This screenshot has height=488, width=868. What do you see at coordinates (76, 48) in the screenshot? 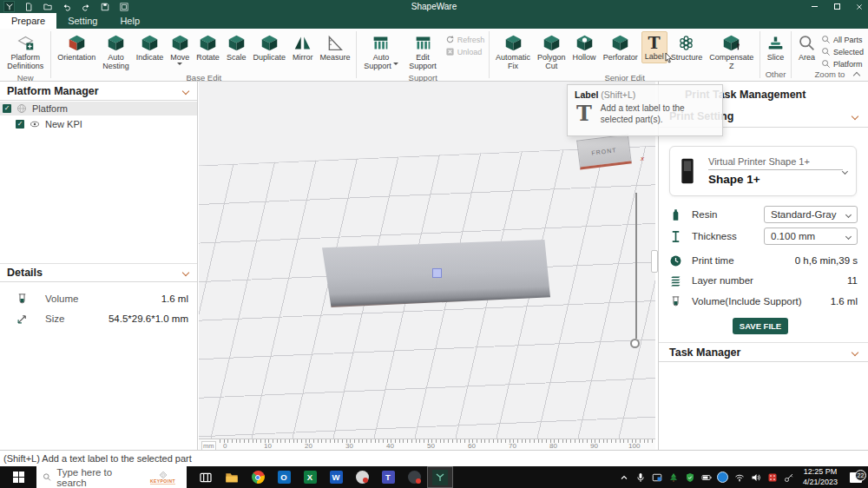
I see `orientation-button: Orientation` at bounding box center [76, 48].